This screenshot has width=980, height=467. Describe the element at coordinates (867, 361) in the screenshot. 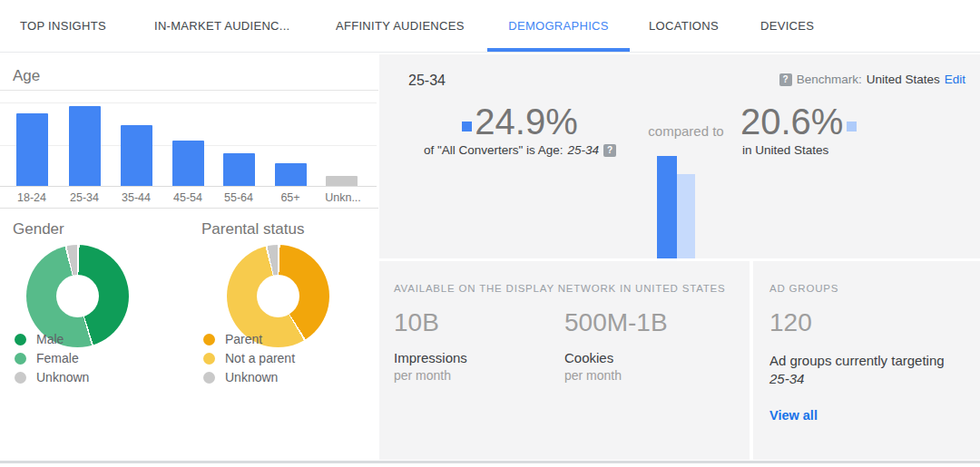

I see `ad-groups-card: AD GROUPS 120 Ad groups currently target…` at that location.